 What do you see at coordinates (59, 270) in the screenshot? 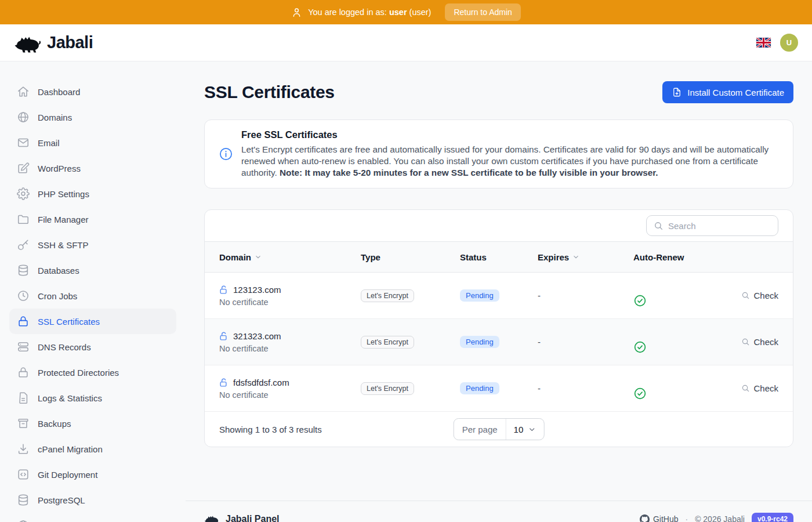
I see `sidebar-item-label: Databases` at bounding box center [59, 270].